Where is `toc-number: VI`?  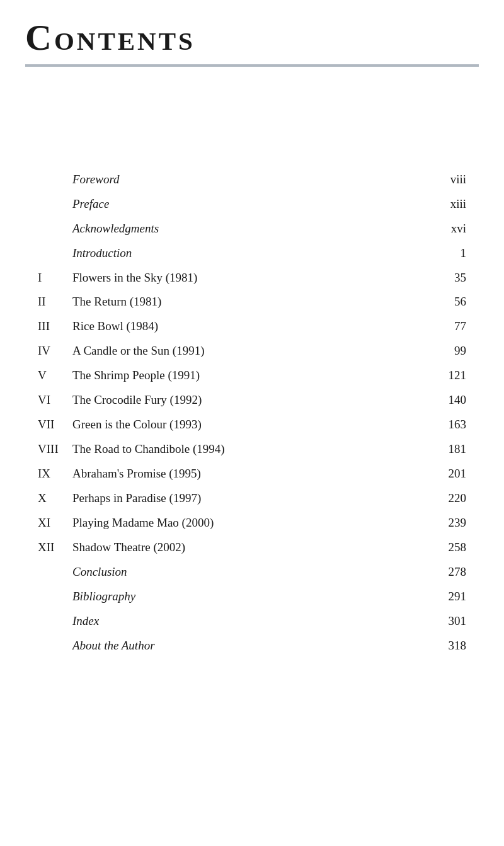 toc-number: VI is located at coordinates (55, 401).